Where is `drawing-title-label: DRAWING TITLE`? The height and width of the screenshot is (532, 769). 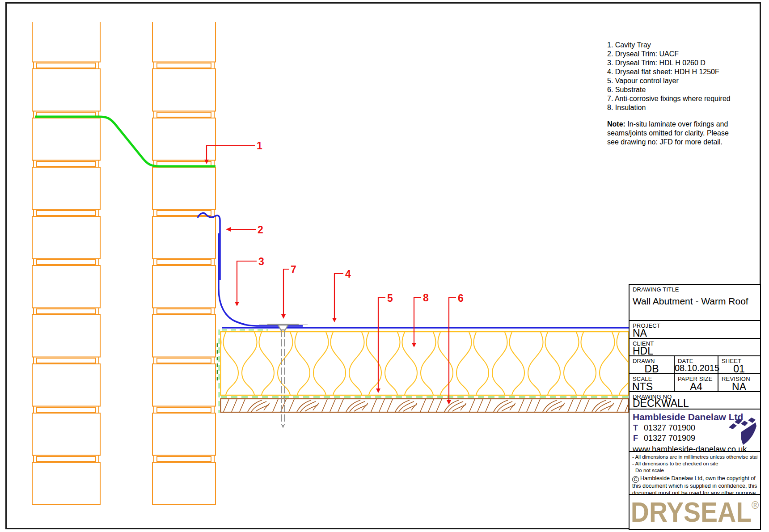
drawing-title-label: DRAWING TITLE is located at coordinates (695, 289).